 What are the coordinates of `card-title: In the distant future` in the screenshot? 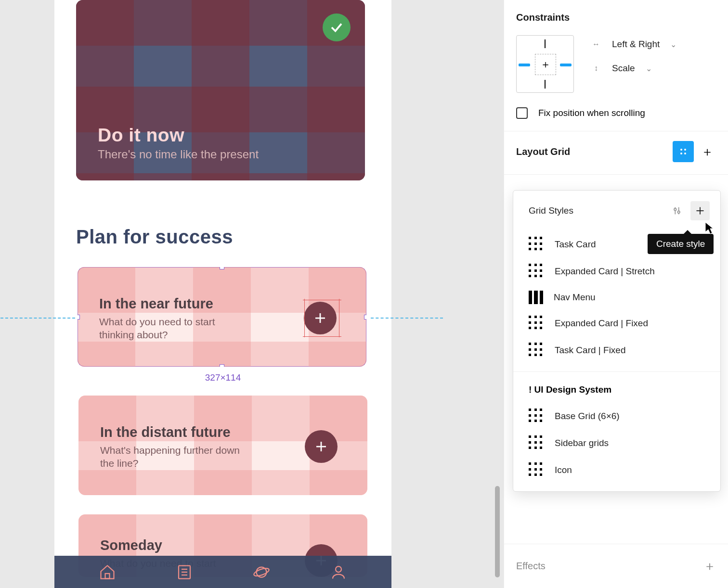 It's located at (166, 432).